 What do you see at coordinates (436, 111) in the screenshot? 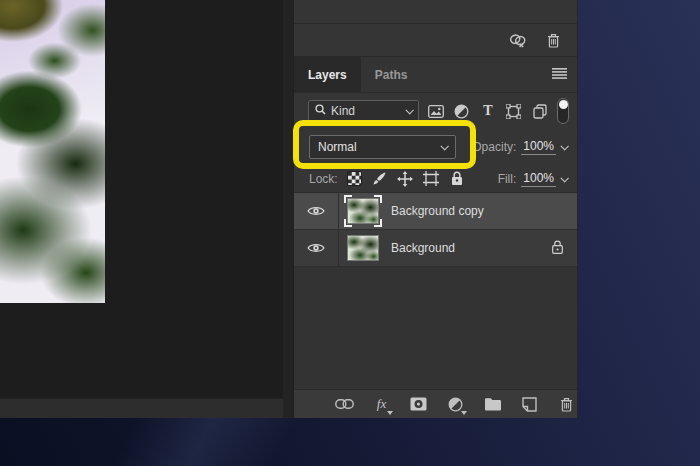
I see `pixel-layer-filter-icon` at bounding box center [436, 111].